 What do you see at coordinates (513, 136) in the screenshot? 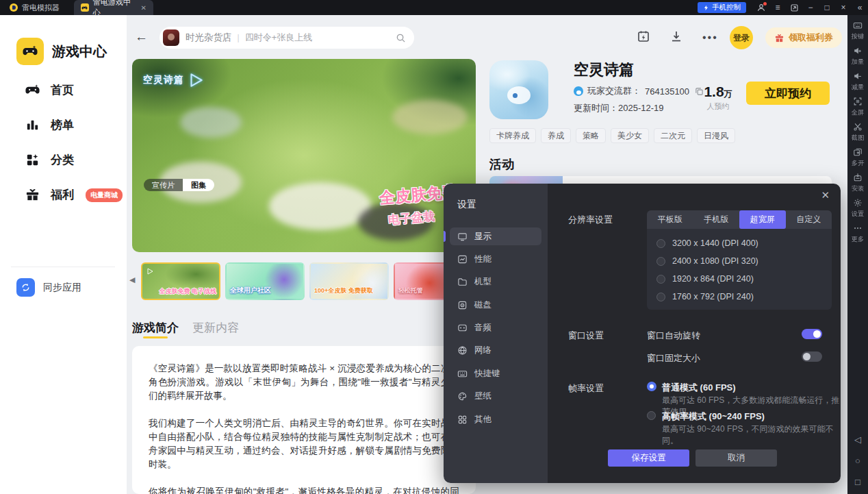
I see `tag: 卡牌养成` at bounding box center [513, 136].